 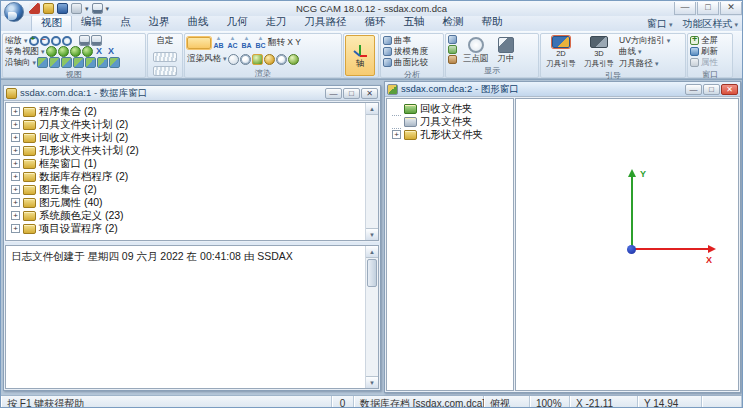 What do you see at coordinates (372, 109) in the screenshot?
I see `scroll-up-icon: ▲` at bounding box center [372, 109].